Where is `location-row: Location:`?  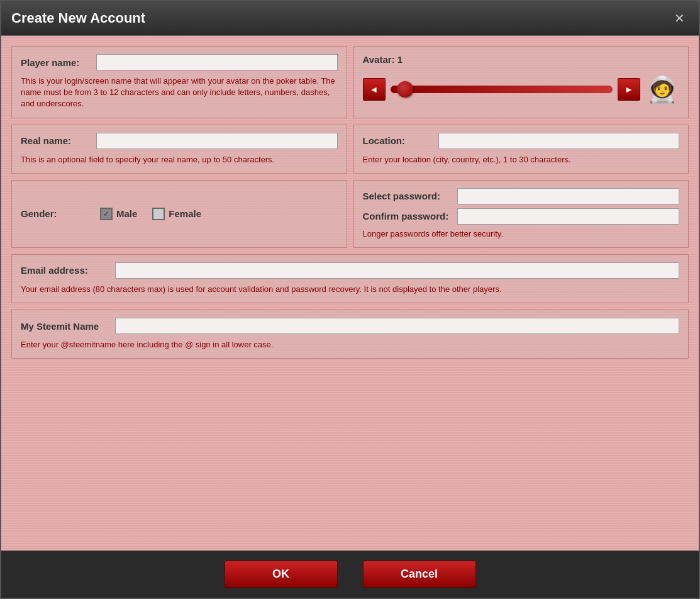 location-row: Location: is located at coordinates (521, 141).